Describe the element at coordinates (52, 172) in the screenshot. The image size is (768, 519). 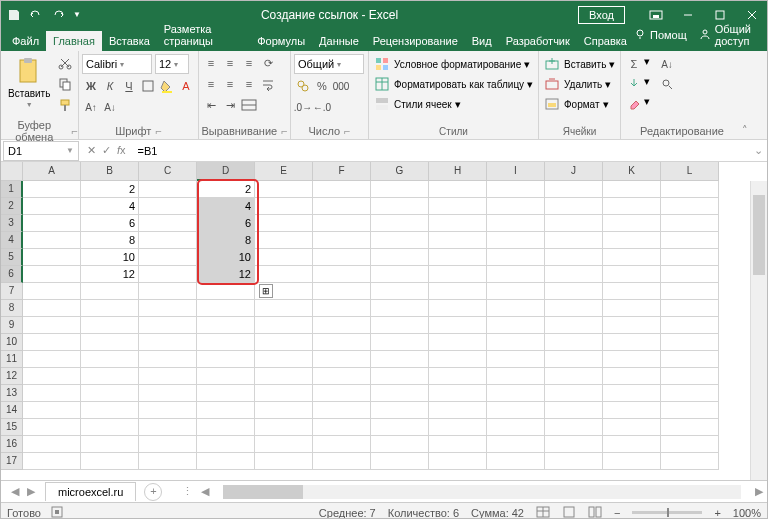
I see `col-header: A` at that location.